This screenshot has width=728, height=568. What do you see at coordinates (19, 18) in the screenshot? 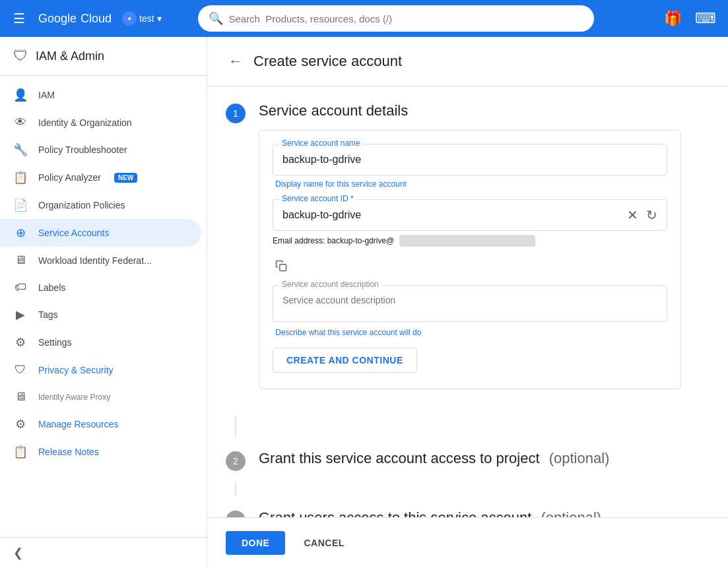
I see `menu-icon: ☰` at bounding box center [19, 18].